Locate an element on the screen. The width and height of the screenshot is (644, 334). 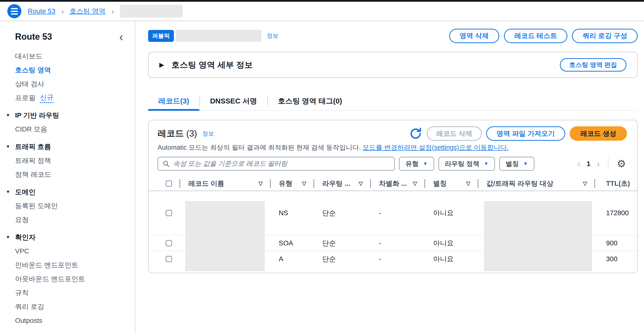
alias-filter-dropdown: 별칭 ▼ is located at coordinates (517, 164).